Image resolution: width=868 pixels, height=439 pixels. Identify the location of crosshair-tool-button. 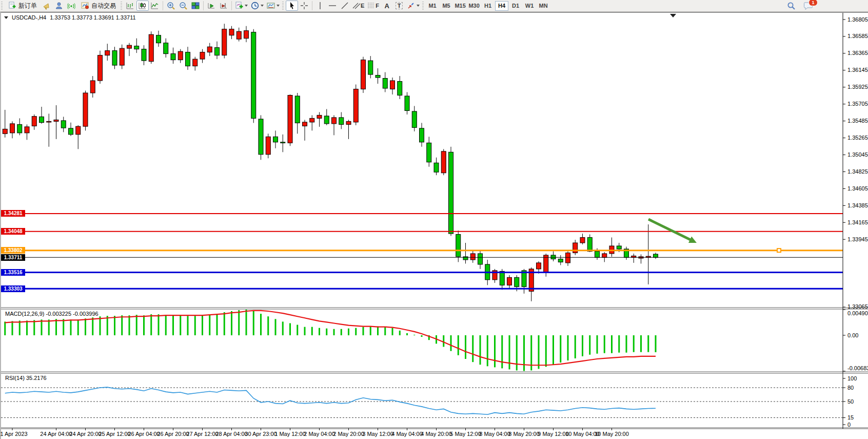
(304, 6).